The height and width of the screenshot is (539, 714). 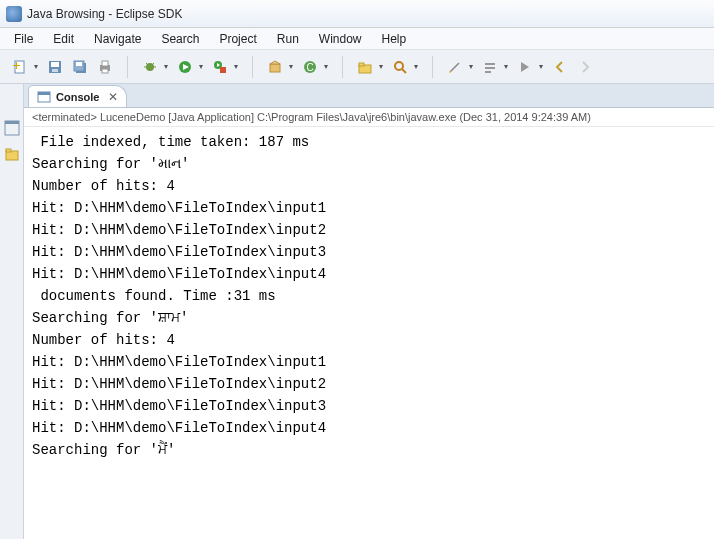 What do you see at coordinates (369, 450) in the screenshot?
I see `console-line: Searching for 'ਮੈਂ'` at bounding box center [369, 450].